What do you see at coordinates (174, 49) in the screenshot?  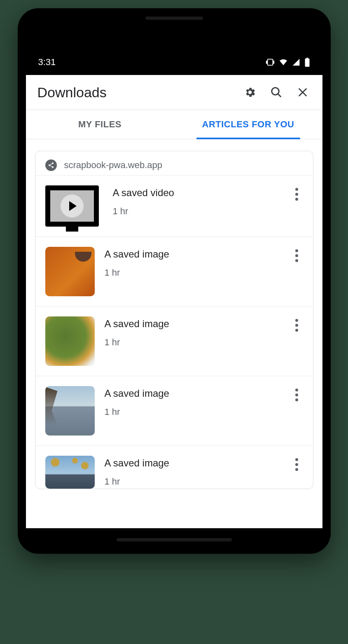 I see `status-bar: 3:31` at bounding box center [174, 49].